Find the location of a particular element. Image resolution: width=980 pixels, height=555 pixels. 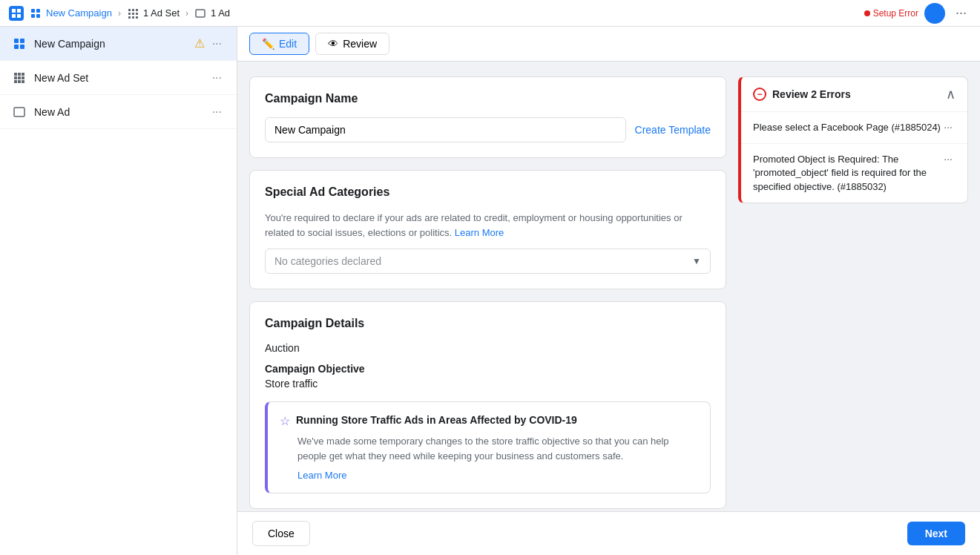

app-icon is located at coordinates (16, 13).